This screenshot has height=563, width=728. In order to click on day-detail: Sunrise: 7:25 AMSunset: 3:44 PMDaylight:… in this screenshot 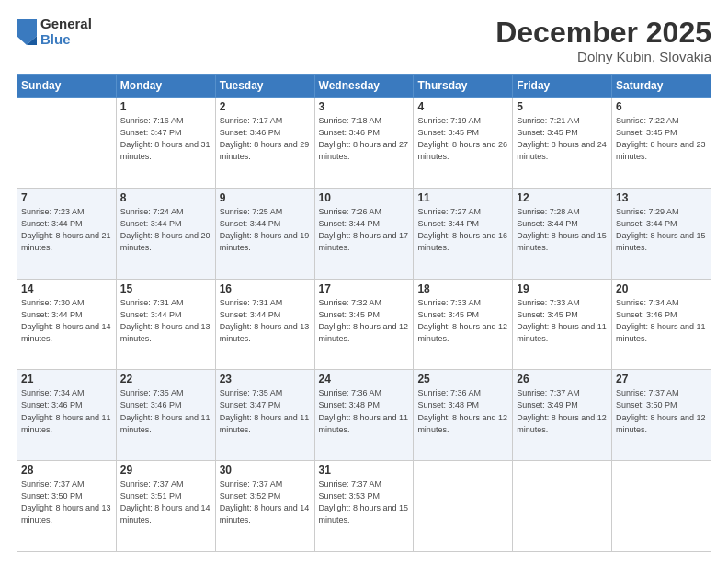, I will do `click(265, 230)`.